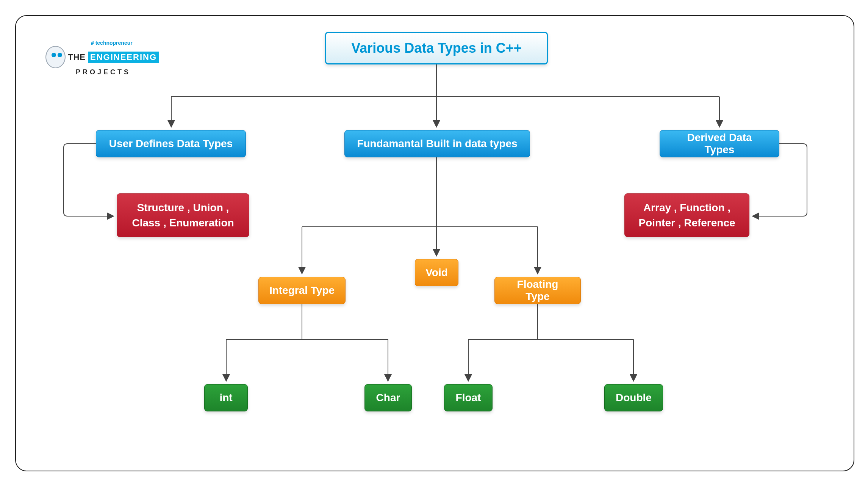 The height and width of the screenshot is (485, 868). I want to click on logo-projects: PROJECTS, so click(117, 72).